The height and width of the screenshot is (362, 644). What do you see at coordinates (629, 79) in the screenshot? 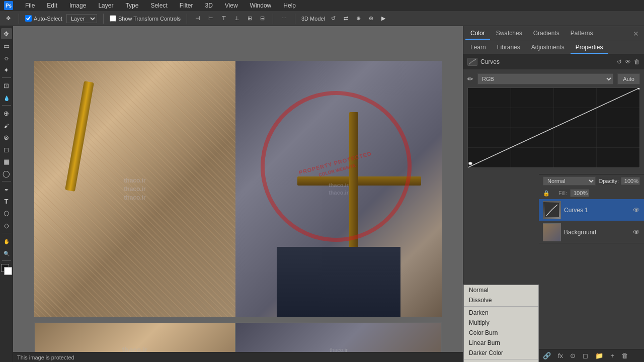
I see `curves-auto-btn: Auto` at bounding box center [629, 79].